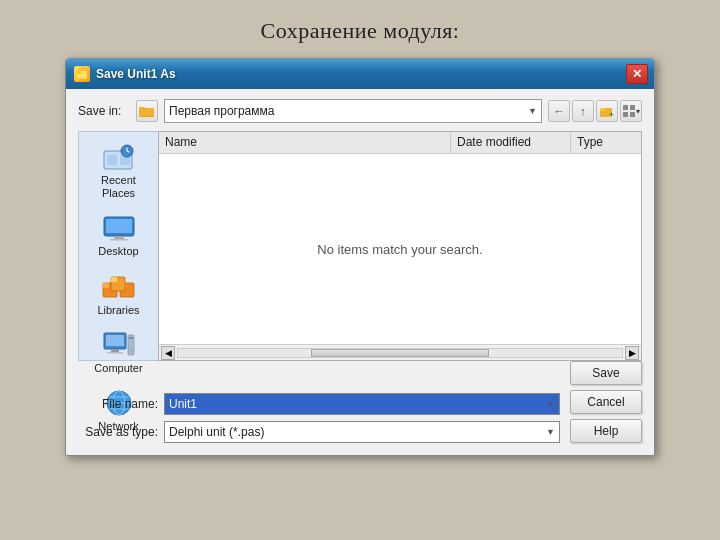 The image size is (720, 540). What do you see at coordinates (319, 432) in the screenshot?
I see `save-type-row: Save as type: Delphi unit (*.pas) ▼` at bounding box center [319, 432].